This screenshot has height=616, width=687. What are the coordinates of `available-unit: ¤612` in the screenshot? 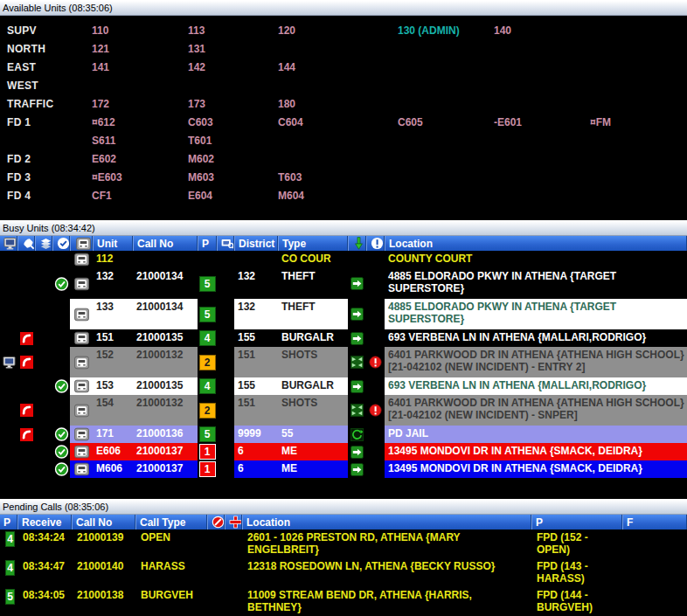 It's located at (133, 122).